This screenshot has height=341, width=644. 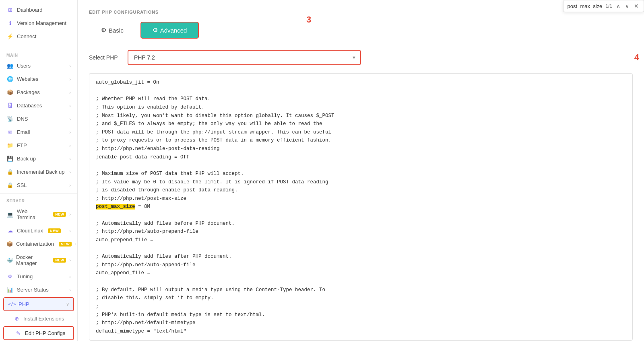 I want to click on dns-icon: 📡, so click(x=10, y=119).